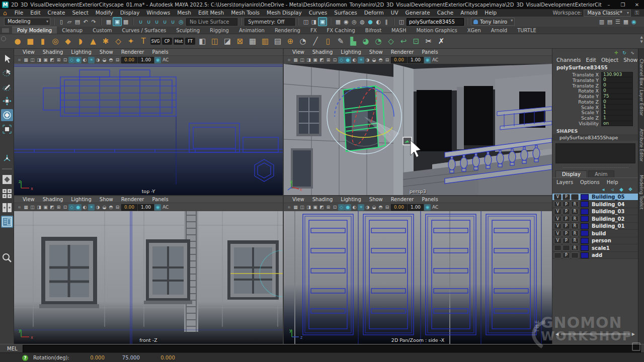 This screenshot has width=644, height=362. I want to click on menu-set-dropdown: Modeling, so click(27, 22).